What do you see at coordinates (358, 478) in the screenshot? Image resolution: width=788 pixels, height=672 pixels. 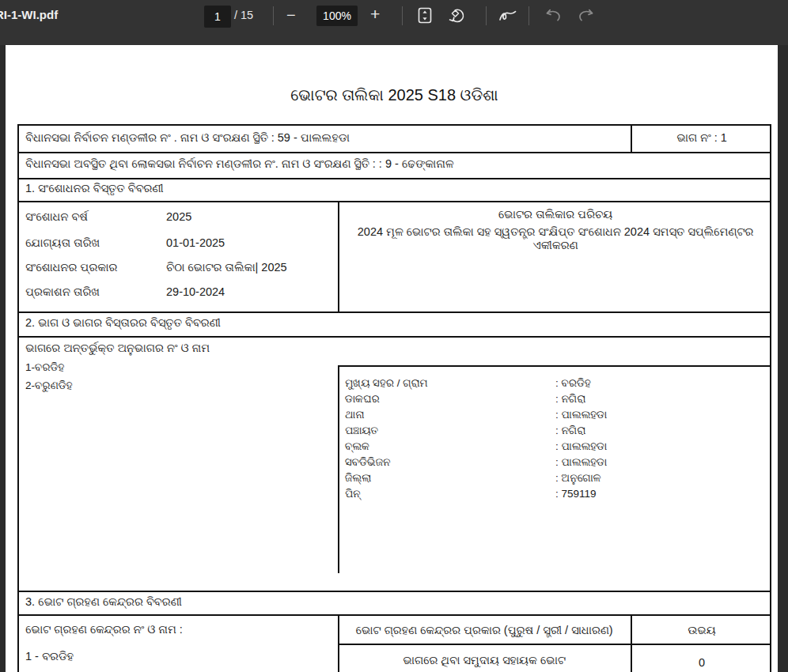 I see `address-label: ଜିଲ୍ଲା` at bounding box center [358, 478].